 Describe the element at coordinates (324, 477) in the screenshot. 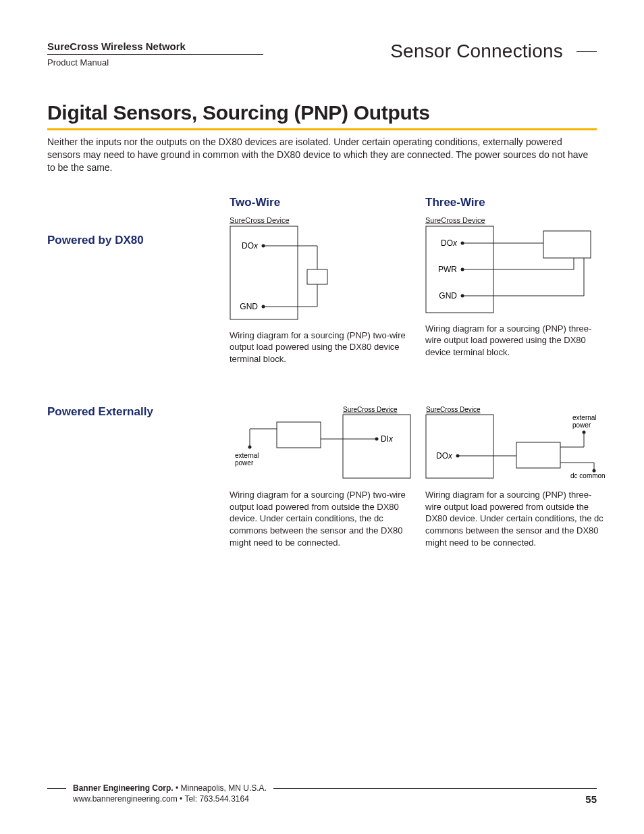

I see `cell-external-two-wire: SureCross Device DIx externalpower Wi` at that location.